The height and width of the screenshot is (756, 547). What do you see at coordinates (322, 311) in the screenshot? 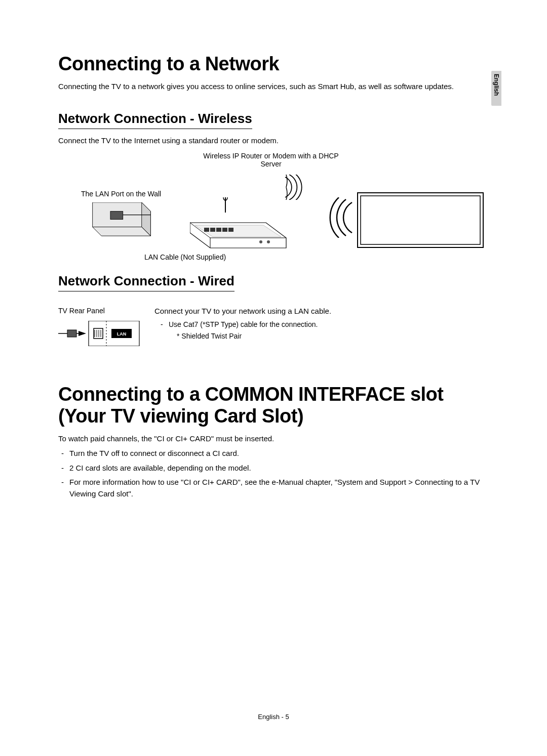
I see `wired-main-text: Connect your TV to your network using a …` at bounding box center [322, 311].